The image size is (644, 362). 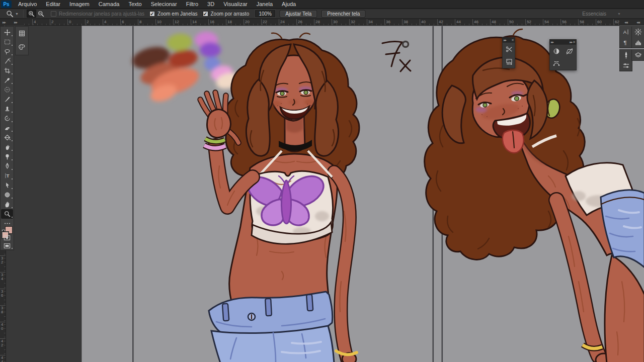 What do you see at coordinates (556, 63) in the screenshot?
I see `bezier-path-icon` at bounding box center [556, 63].